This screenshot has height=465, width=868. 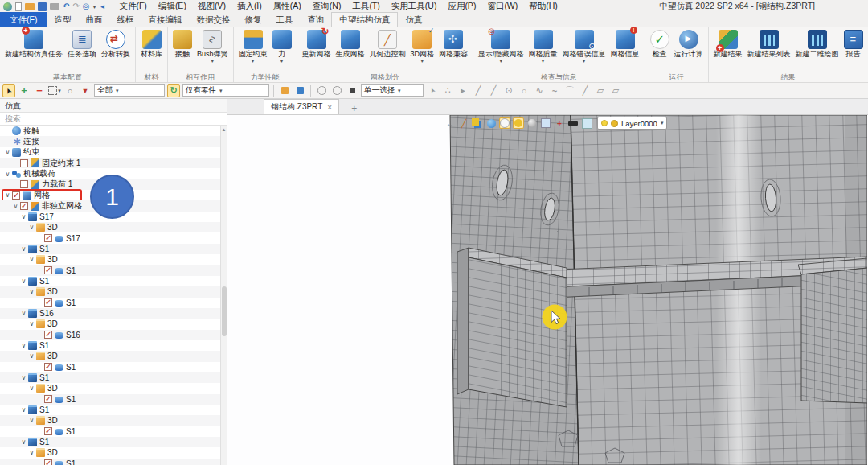 What do you see at coordinates (509, 91) in the screenshot?
I see `circle-center-icon` at bounding box center [509, 91].